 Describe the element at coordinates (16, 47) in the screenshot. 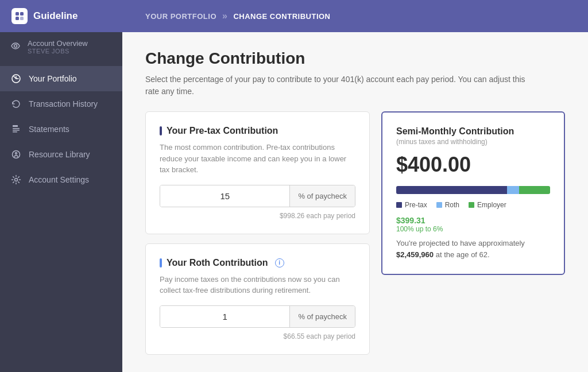

I see `eye-icon` at that location.